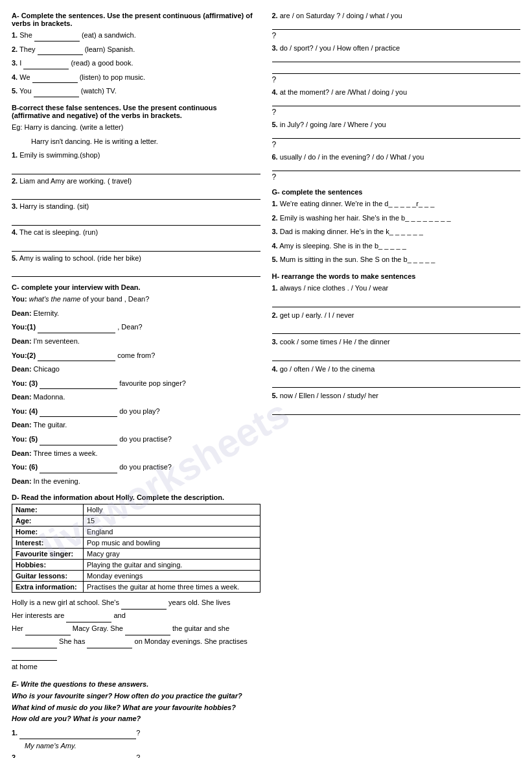 This screenshot has width=532, height=758. I want to click on section-f-answer-5a, so click(397, 134).